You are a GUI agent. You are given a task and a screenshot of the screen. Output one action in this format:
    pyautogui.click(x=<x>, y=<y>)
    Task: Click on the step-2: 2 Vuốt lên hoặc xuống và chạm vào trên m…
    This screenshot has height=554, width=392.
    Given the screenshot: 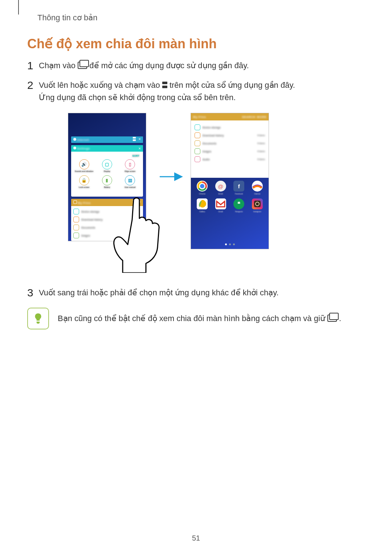 What is the action you would take?
    pyautogui.click(x=161, y=91)
    